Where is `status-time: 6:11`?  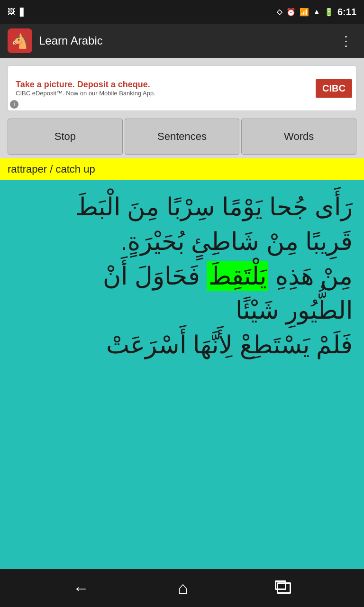
status-time: 6:11 is located at coordinates (347, 12).